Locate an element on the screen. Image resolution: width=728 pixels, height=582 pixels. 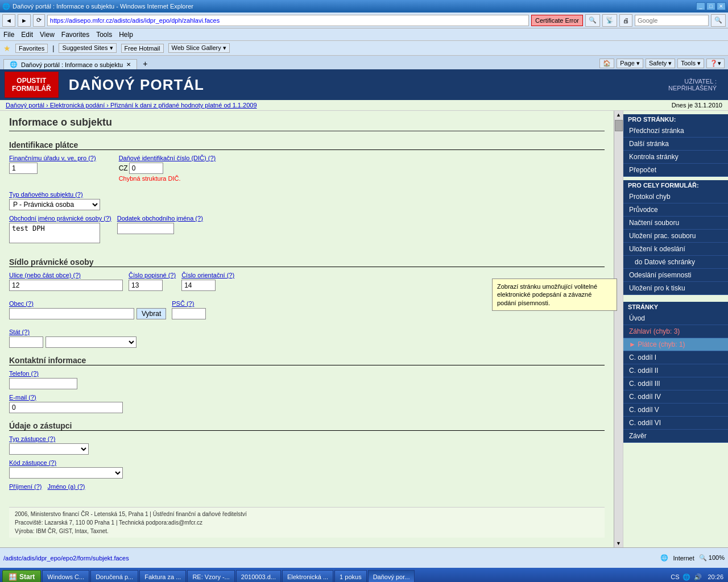
sidebar-prepocet: Přepočet is located at coordinates (676, 171).